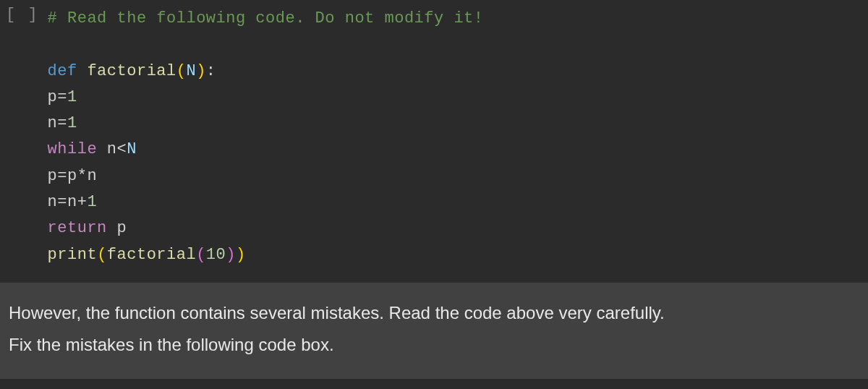 This screenshot has width=868, height=389. What do you see at coordinates (231, 255) in the screenshot?
I see `paren-close-inner: )` at bounding box center [231, 255].